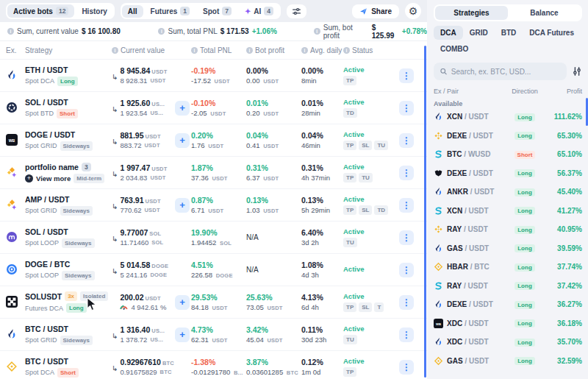 This screenshot has height=379, width=588. What do you see at coordinates (297, 12) in the screenshot?
I see `table-settings-button` at bounding box center [297, 12].